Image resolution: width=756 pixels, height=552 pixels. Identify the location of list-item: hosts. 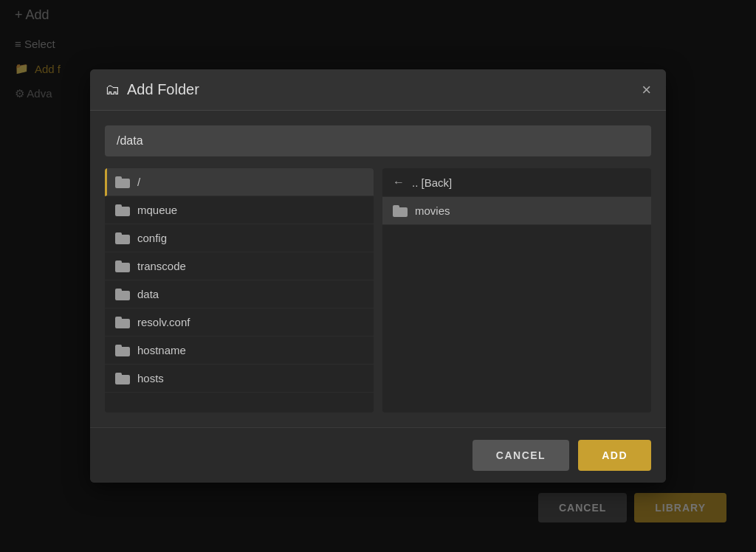
(239, 379).